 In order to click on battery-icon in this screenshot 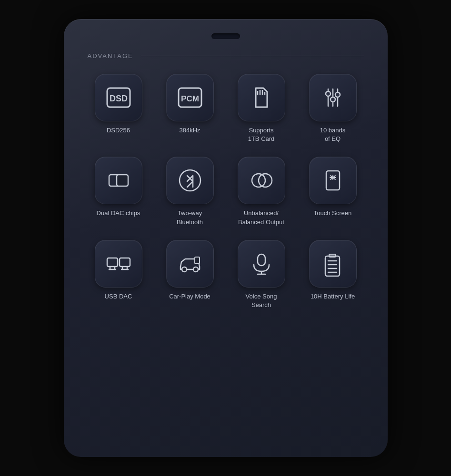, I will do `click(333, 264)`.